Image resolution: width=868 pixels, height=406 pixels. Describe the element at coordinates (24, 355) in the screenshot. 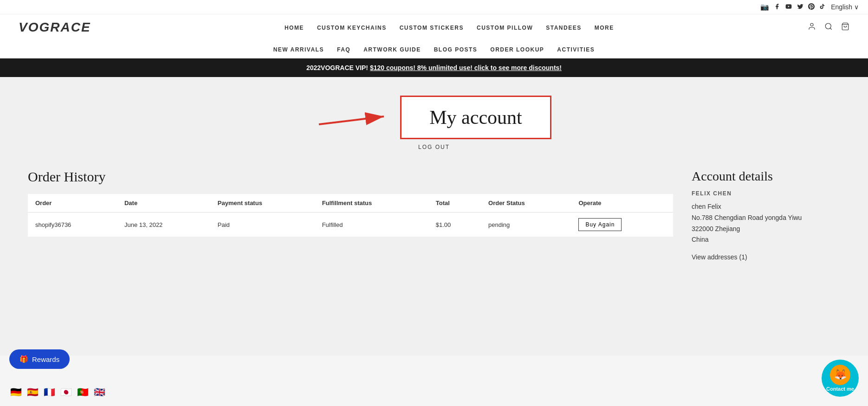

I see `rewards-icon: 🎁` at that location.